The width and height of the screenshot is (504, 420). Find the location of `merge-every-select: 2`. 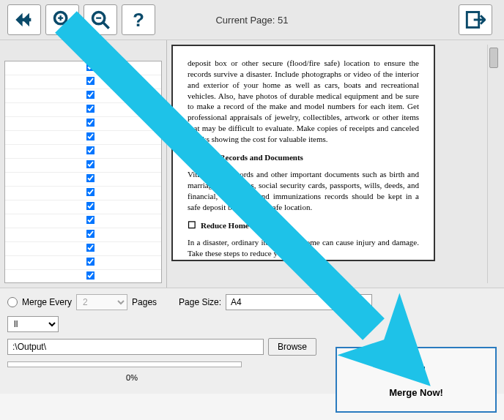

merge-every-select: 2 is located at coordinates (102, 302).